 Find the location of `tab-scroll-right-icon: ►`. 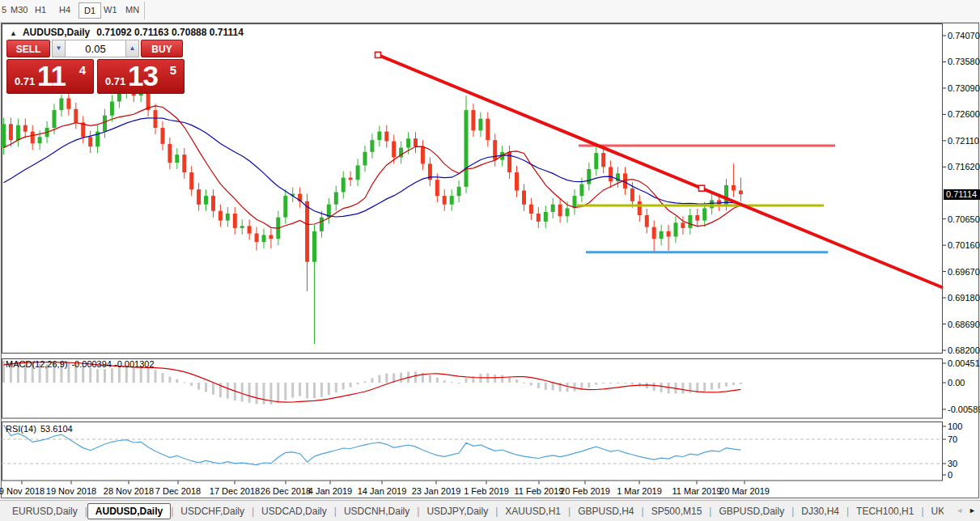

tab-scroll-right-icon: ► is located at coordinates (973, 510).